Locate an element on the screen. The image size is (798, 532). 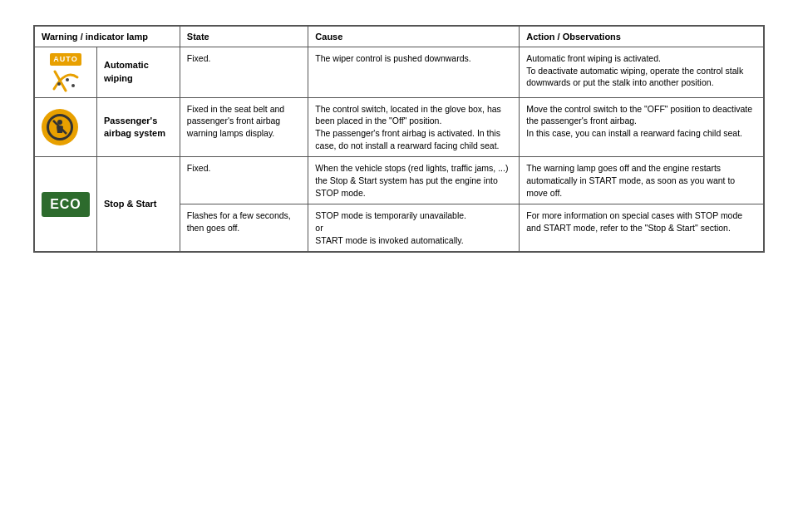
action-airbag: Move the control switch to the "OFF" pos… is located at coordinates (642, 127).